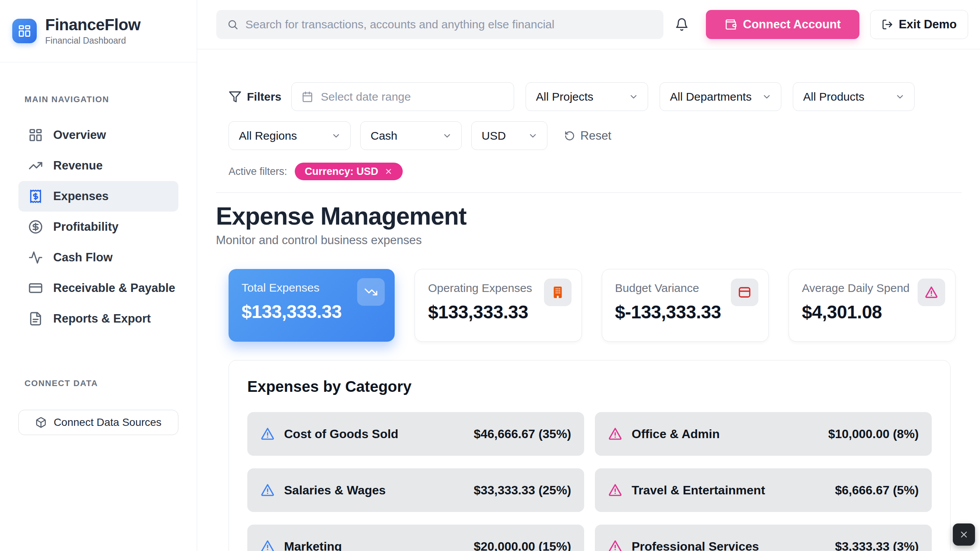 This screenshot has height=551, width=980. I want to click on filters-block: Filters All Projects All Departments, so click(595, 131).